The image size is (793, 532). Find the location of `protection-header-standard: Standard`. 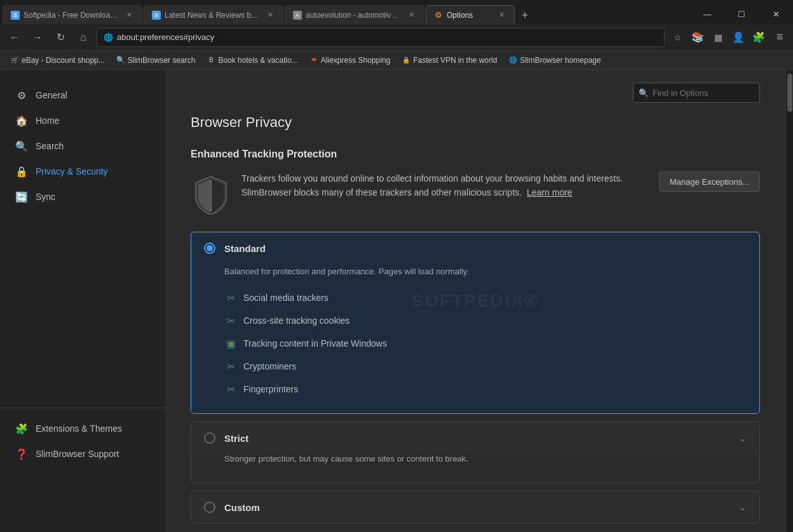

protection-header-standard: Standard is located at coordinates (475, 248).